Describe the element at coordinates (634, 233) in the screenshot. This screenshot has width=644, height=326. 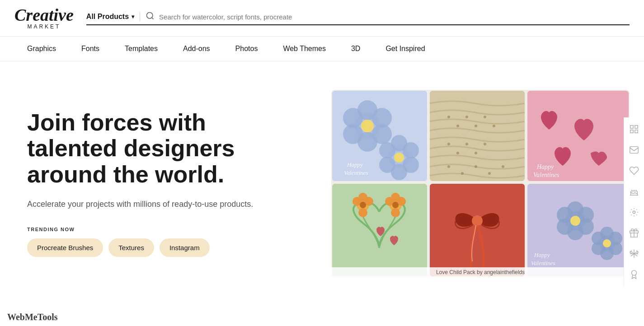
I see `sidebar-icon-gift` at that location.